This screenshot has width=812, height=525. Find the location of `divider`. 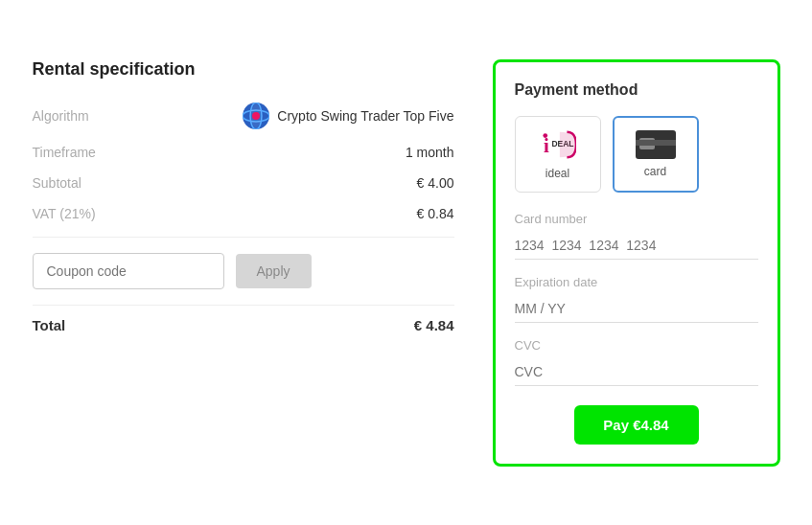

divider is located at coordinates (244, 238).